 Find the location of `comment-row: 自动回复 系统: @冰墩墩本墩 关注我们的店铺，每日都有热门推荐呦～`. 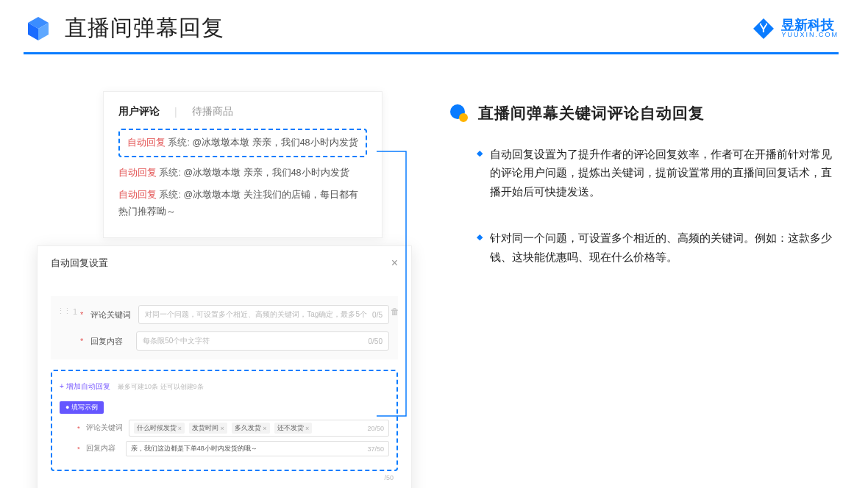

comment-row: 自动回复 系统: @冰墩墩本墩 关注我们的店铺，每日都有热门推荐呦～ is located at coordinates (243, 203).